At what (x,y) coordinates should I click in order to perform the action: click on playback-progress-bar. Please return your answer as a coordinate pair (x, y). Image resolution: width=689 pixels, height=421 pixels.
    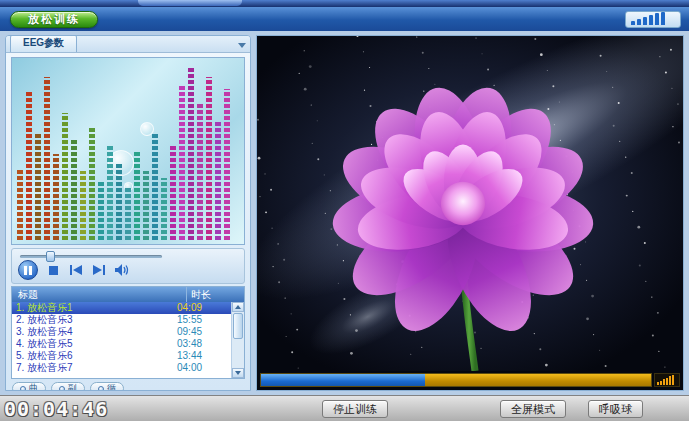
    Looking at the image, I should click on (470, 380).